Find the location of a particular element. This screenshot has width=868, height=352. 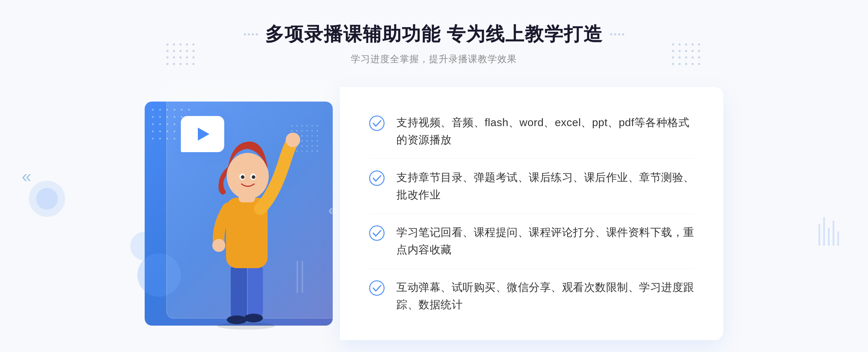

feature-item-1: 支持视频、音频、flash、word、excel、ppt、pdf等各种格式的资源… is located at coordinates (532, 131).